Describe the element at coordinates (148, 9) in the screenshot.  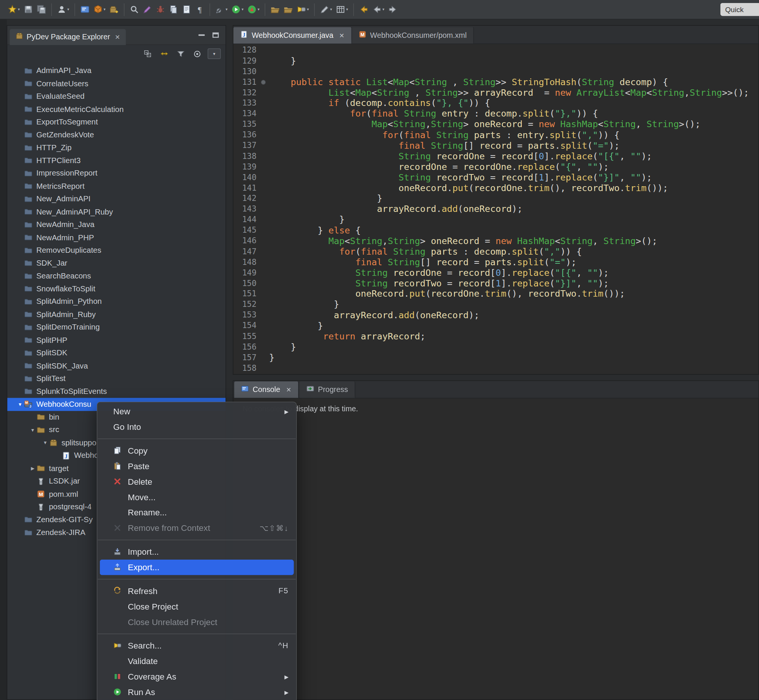
I see `paintbrush-icon` at that location.